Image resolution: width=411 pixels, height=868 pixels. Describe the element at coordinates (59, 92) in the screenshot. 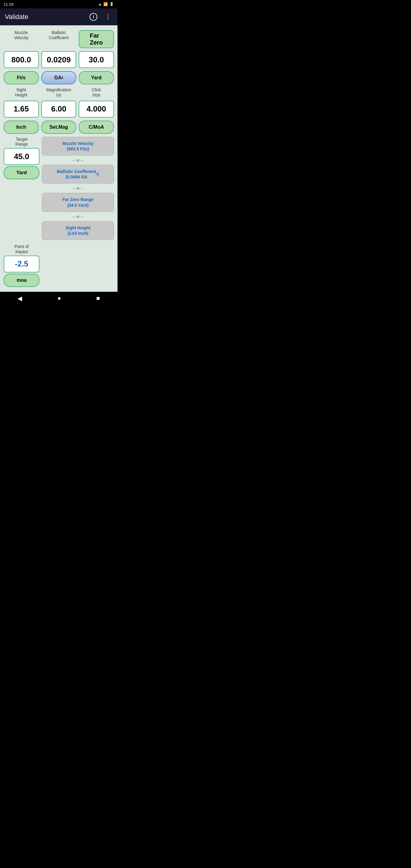

I see `row4-labels: SightHeight Magnification(x) ClickSize` at that location.